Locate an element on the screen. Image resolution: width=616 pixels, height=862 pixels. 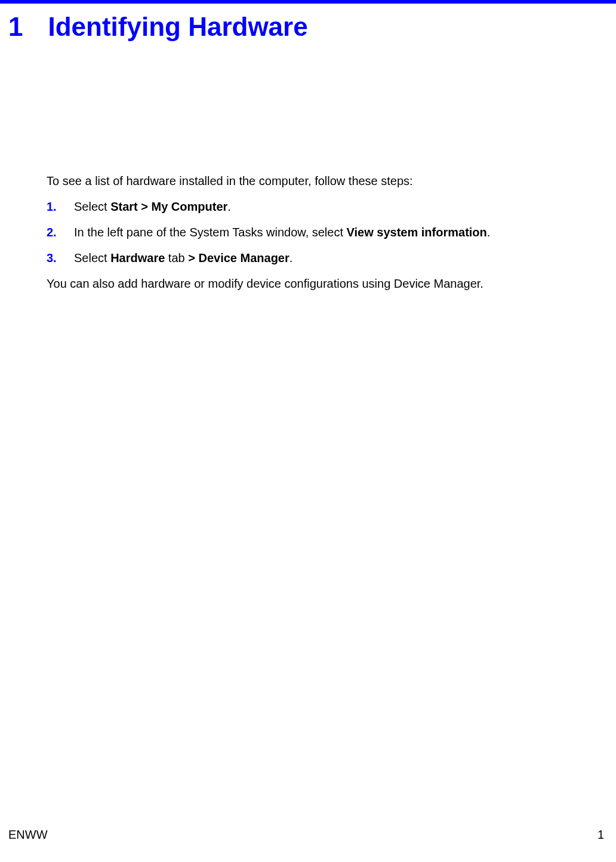
step-item: 2. In the left pane of the System Tasks … is located at coordinates (308, 233).